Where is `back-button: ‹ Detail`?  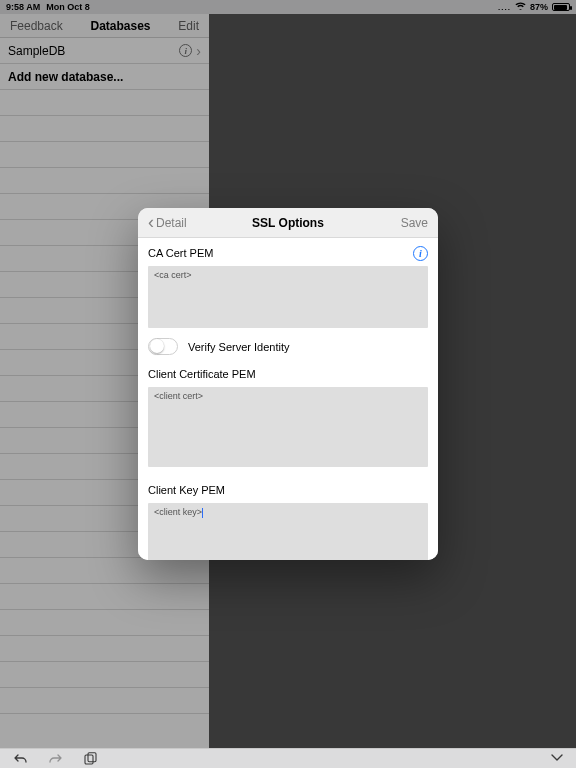
back-button: ‹ Detail is located at coordinates (168, 223).